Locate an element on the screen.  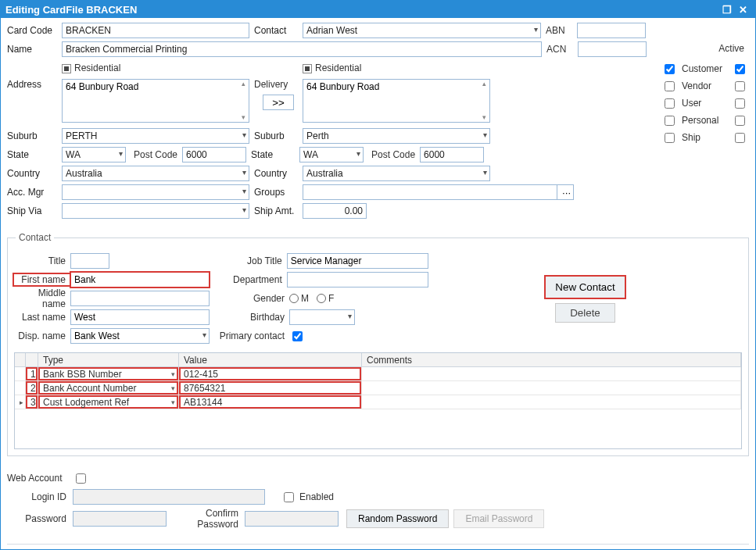
state2-select is located at coordinates (331, 155).